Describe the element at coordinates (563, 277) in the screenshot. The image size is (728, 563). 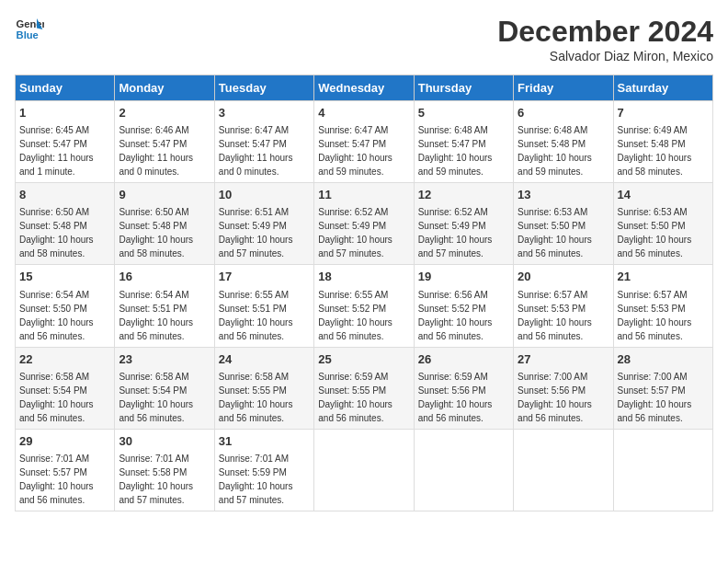
I see `day-number: 20` at that location.